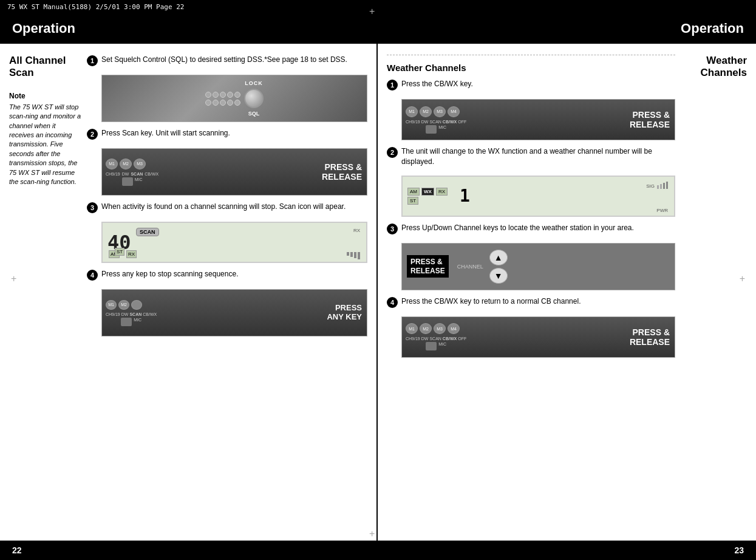 The image size is (756, 560). I want to click on step-1-text: Set Squelch Control (SQL) to desired set…, so click(234, 60).